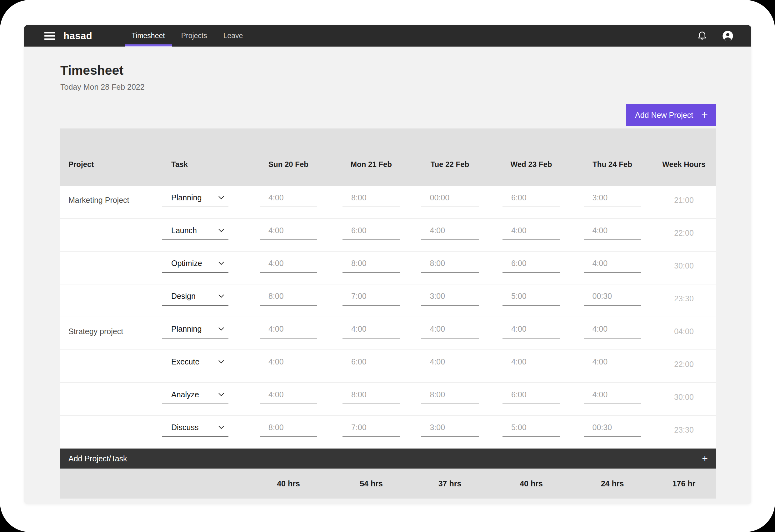 This screenshot has width=775, height=532. I want to click on week-hours-value: 21:00, so click(684, 200).